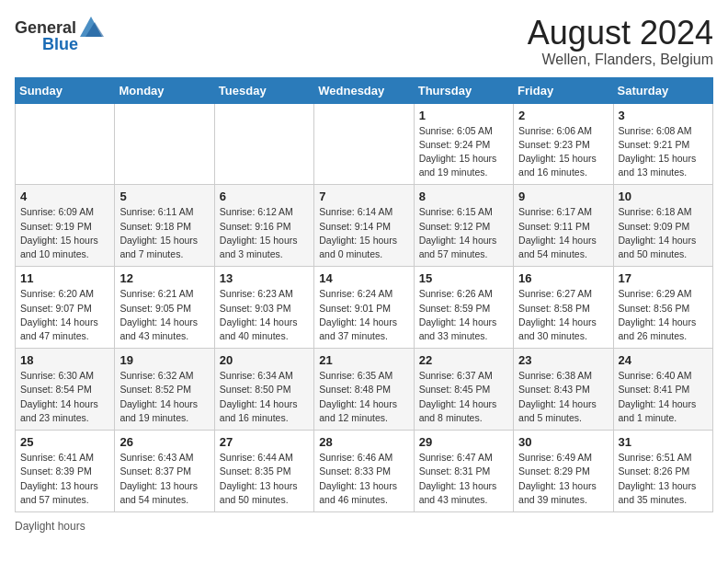 The height and width of the screenshot is (563, 728). I want to click on day-info: Sunrise: 6:06 AM Sunset: 9:23 PM Dayligh…, so click(563, 153).